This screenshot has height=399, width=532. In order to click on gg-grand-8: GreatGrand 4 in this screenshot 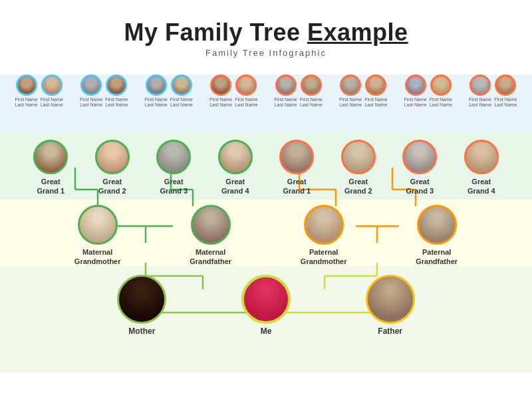, I will do `click(481, 168)`.